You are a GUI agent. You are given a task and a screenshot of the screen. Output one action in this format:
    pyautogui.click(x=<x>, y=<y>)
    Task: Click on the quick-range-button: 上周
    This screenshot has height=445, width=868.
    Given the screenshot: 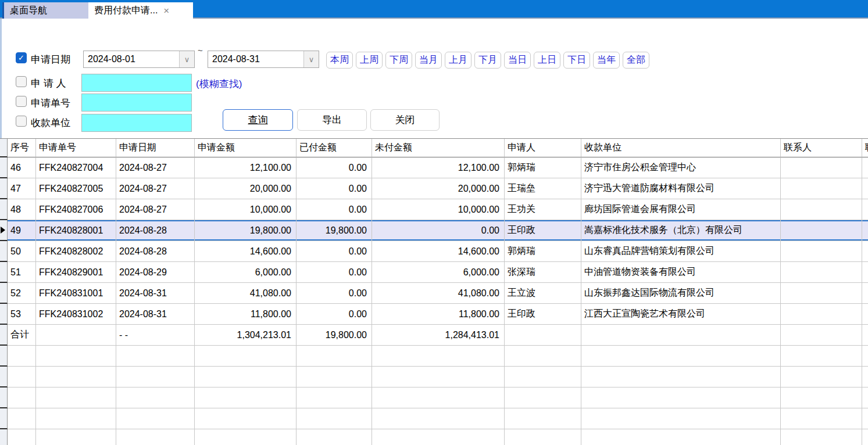 What is the action you would take?
    pyautogui.click(x=369, y=60)
    